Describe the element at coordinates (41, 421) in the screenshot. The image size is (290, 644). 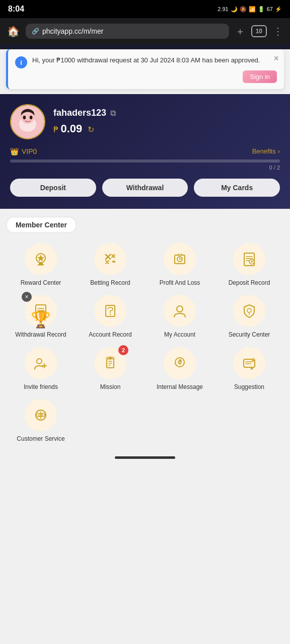
I see `menu-item-customer-service: 24/7 Customer Service` at that location.